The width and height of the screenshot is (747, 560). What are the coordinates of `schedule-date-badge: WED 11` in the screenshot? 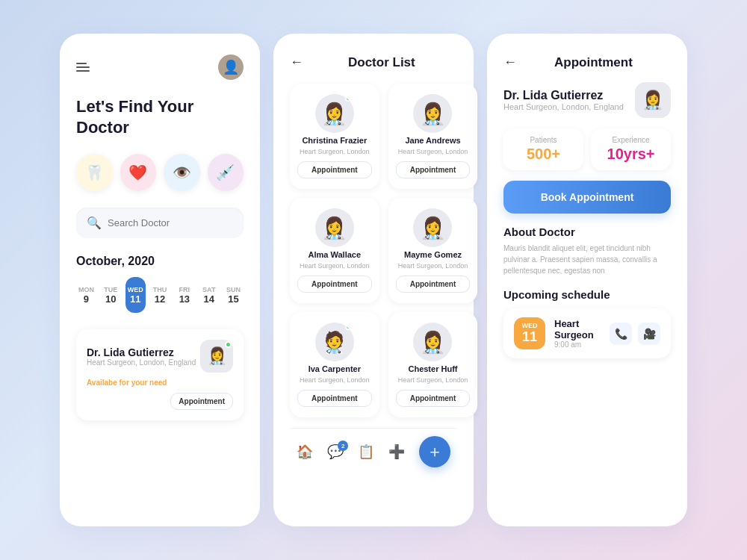 It's located at (530, 333).